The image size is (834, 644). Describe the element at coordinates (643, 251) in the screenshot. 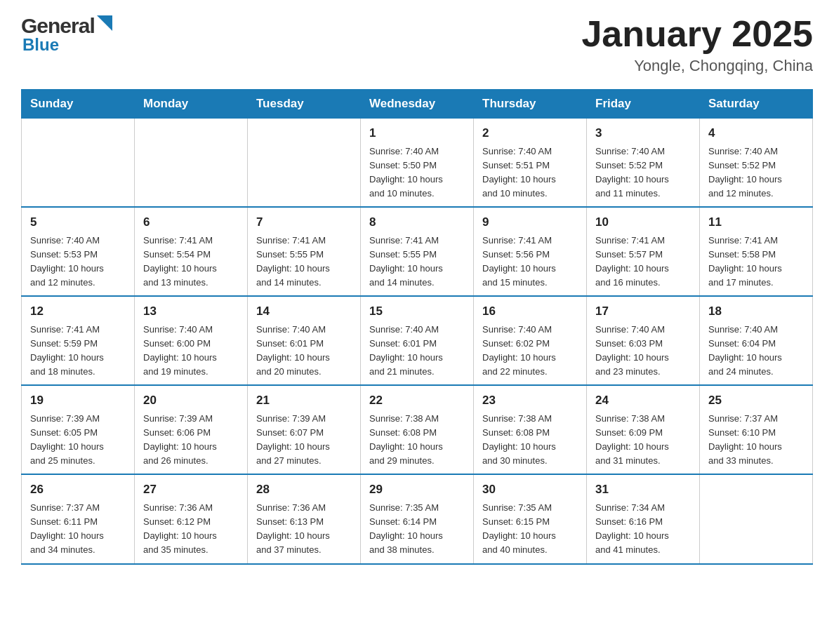

I see `calendar-day-cell: 10Sunrise: 7:41 AMSunset: 5:57 PMDayligh…` at that location.